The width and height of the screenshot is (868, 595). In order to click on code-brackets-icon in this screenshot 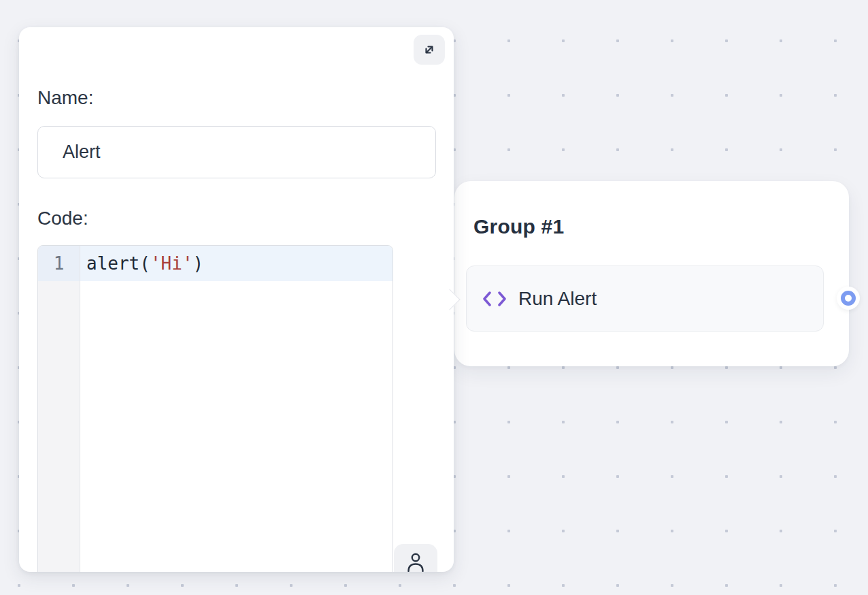, I will do `click(495, 299)`.